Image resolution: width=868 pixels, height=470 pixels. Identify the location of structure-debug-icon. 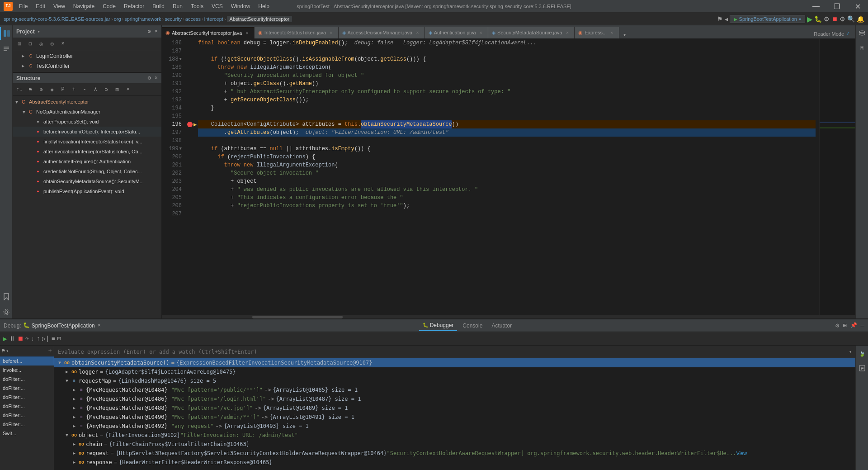
(862, 368).